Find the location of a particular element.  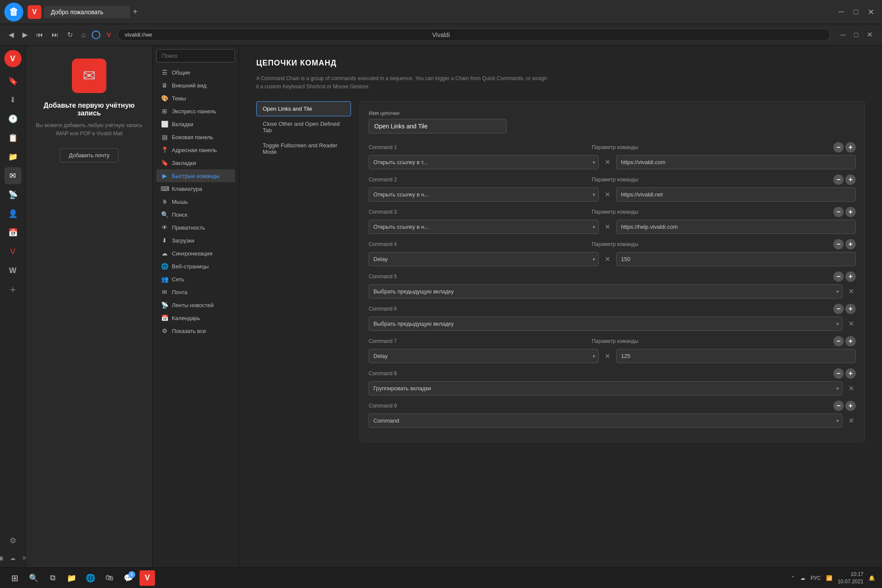

settings-nav-item: 📍 Адресная панель is located at coordinates (196, 150).